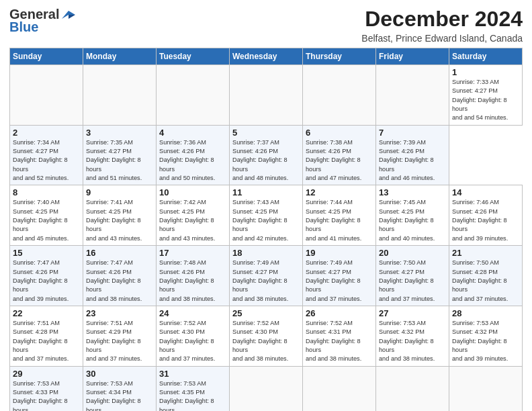  What do you see at coordinates (486, 220) in the screenshot?
I see `cell-info: Sunrise: 7:46 AMSunset: 4:26 PMDaylight:…` at bounding box center [486, 220].